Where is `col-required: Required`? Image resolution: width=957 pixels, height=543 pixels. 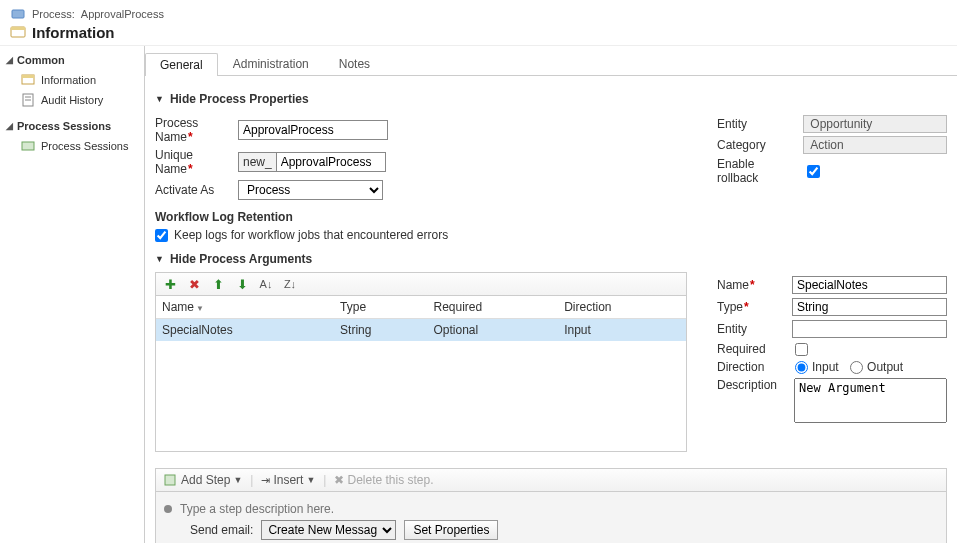
col-required: Required is located at coordinates (492, 308).